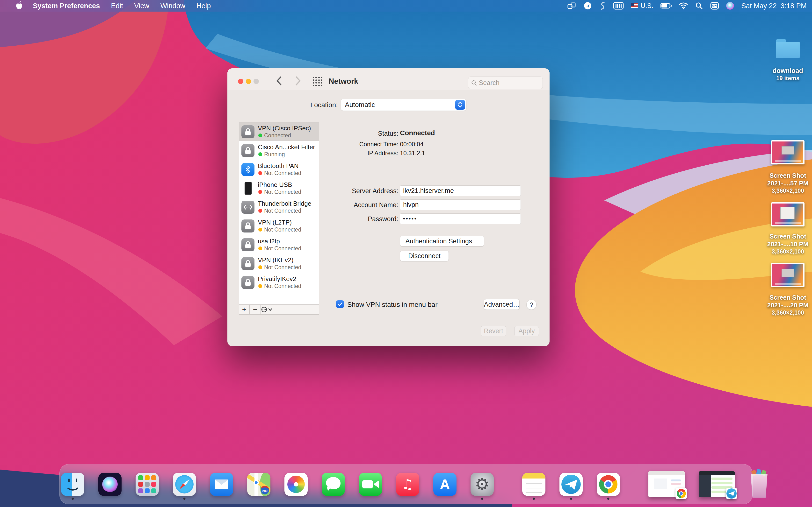 The width and height of the screenshot is (812, 507). I want to click on dock-item-trash, so click(759, 484).